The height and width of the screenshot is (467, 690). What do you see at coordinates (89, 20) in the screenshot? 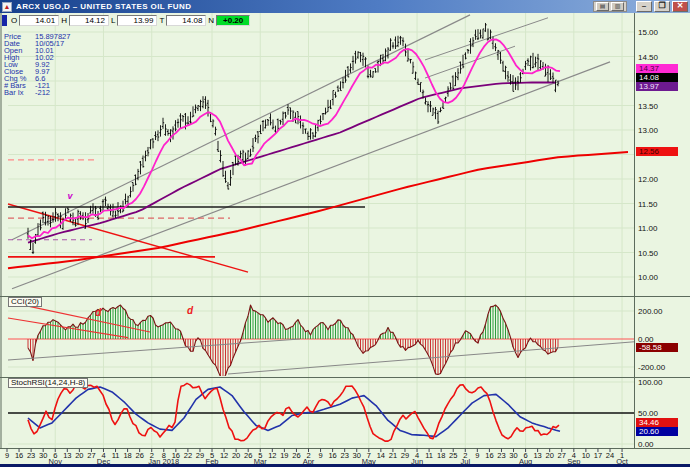
I see `high-value: 14.12` at bounding box center [89, 20].